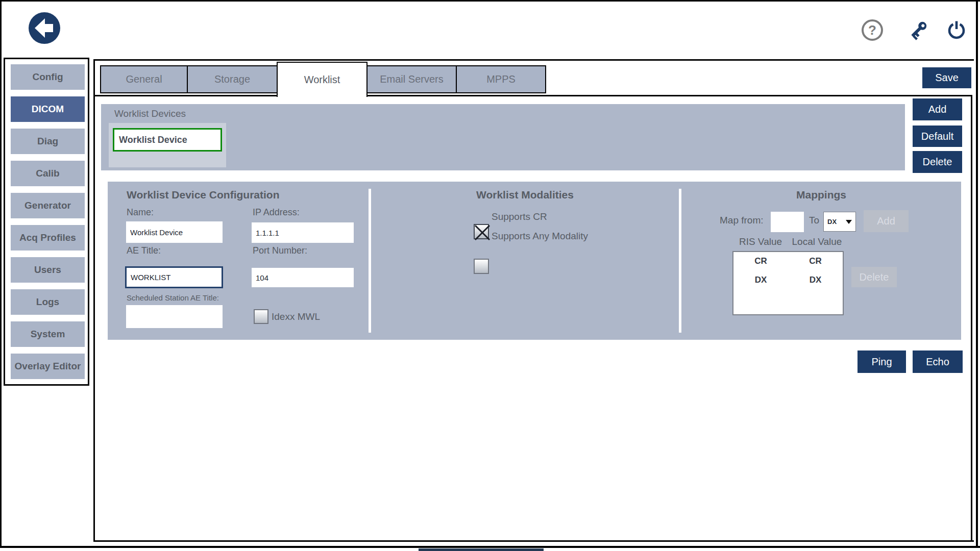 This screenshot has width=980, height=551. I want to click on name-label: Name:, so click(140, 212).